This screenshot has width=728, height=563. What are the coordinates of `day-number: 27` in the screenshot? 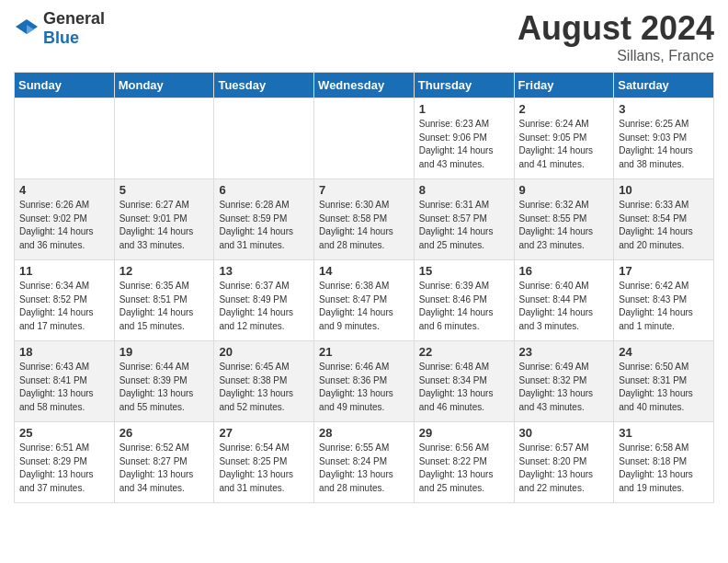 It's located at (264, 432).